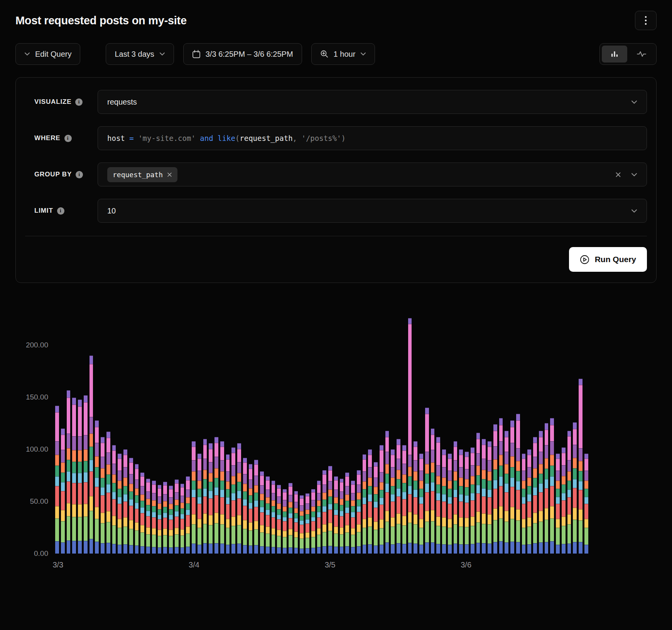  What do you see at coordinates (608, 259) in the screenshot?
I see `run-query-button: Run Query` at bounding box center [608, 259].